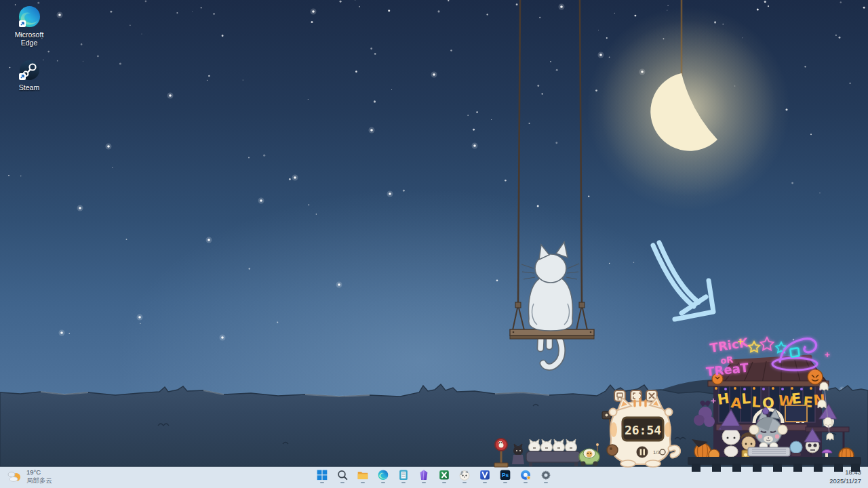  Describe the element at coordinates (727, 369) in the screenshot. I see `neon-treat: TReaT` at that location.